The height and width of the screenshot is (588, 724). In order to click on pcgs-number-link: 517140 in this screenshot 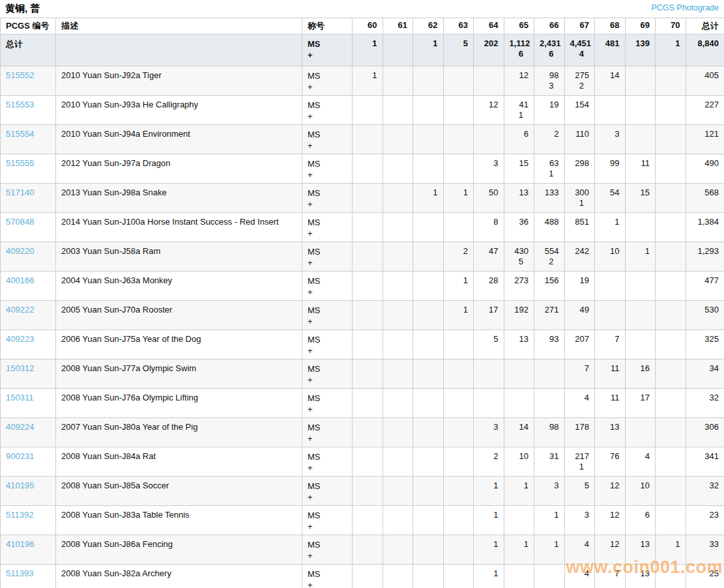, I will do `click(20, 193)`.